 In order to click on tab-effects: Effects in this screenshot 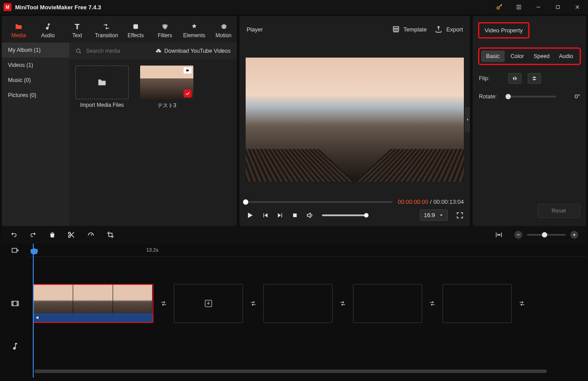, I will do `click(136, 31)`.